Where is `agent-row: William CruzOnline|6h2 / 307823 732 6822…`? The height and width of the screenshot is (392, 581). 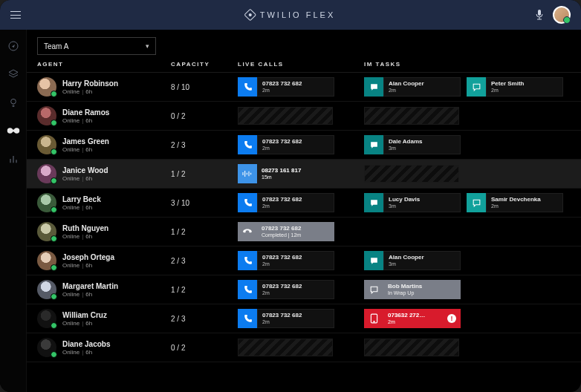 agent-row: William CruzOnline|6h2 / 307823 732 6822… is located at coordinates (304, 319).